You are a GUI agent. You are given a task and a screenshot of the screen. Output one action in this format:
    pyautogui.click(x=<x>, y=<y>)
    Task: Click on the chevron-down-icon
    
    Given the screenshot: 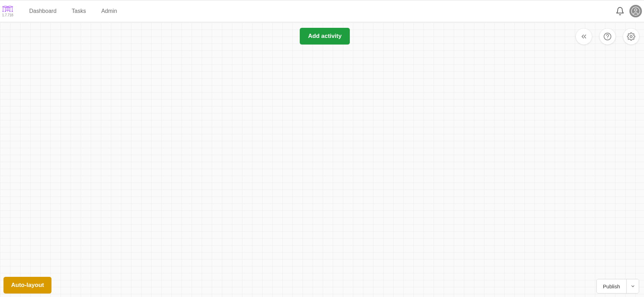 What is the action you would take?
    pyautogui.click(x=633, y=286)
    